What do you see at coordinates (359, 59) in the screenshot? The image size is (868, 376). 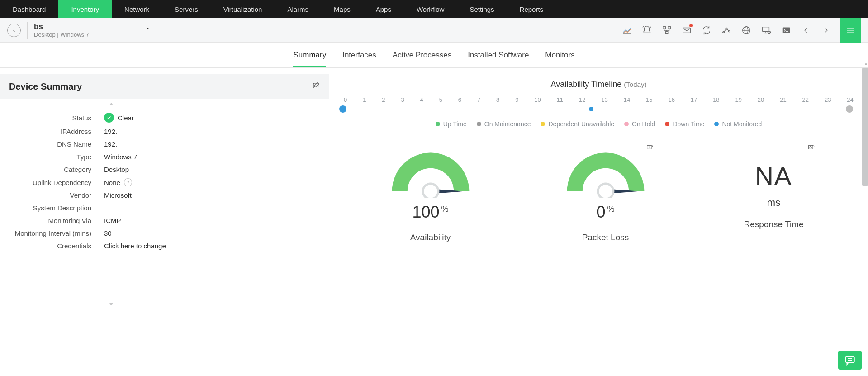 I see `tab-interfaces: Interfaces` at bounding box center [359, 59].